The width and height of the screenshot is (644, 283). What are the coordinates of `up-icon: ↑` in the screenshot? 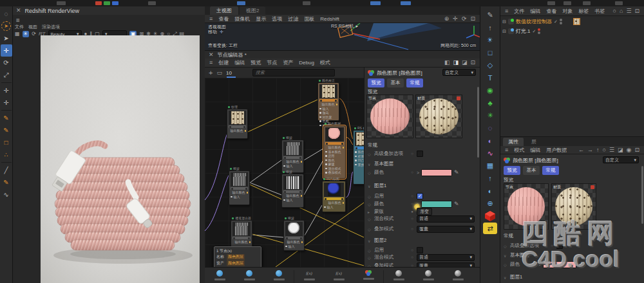 It's located at (598, 151).